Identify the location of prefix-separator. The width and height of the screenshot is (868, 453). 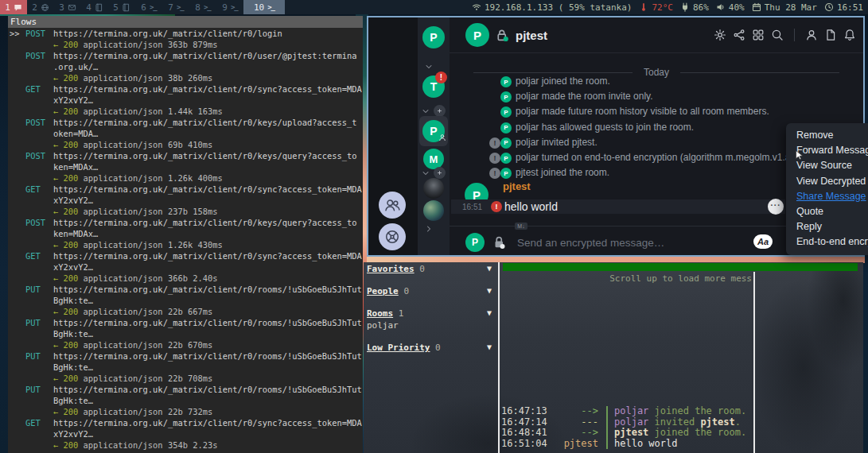
(607, 423).